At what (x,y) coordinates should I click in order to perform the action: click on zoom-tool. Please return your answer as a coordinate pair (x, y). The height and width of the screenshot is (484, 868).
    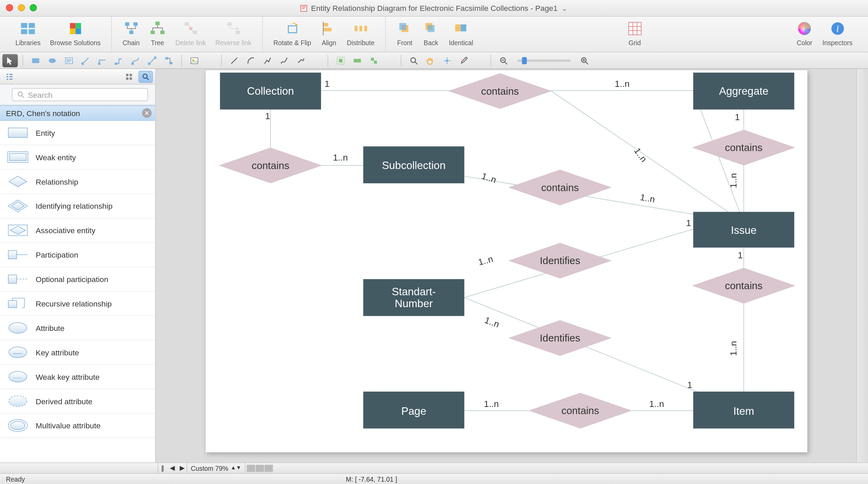
    Looking at the image, I should click on (414, 60).